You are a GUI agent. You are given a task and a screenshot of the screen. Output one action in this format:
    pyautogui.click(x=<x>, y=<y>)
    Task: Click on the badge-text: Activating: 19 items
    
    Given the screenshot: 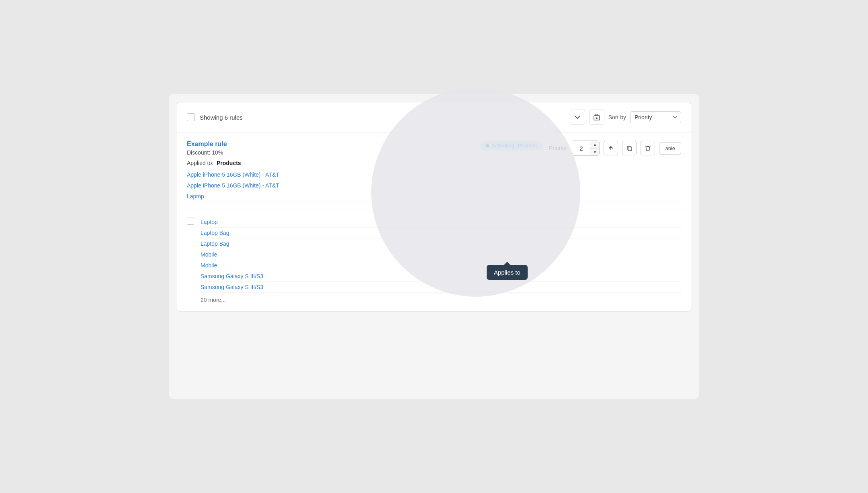 What is the action you would take?
    pyautogui.click(x=514, y=145)
    